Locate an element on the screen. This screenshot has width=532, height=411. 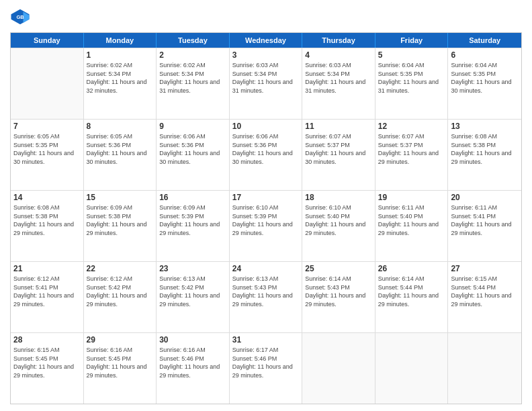
day-cell-22: 22 Sunrise: 6:12 AM Sunset: 5:42 PM Dayl… is located at coordinates (121, 297).